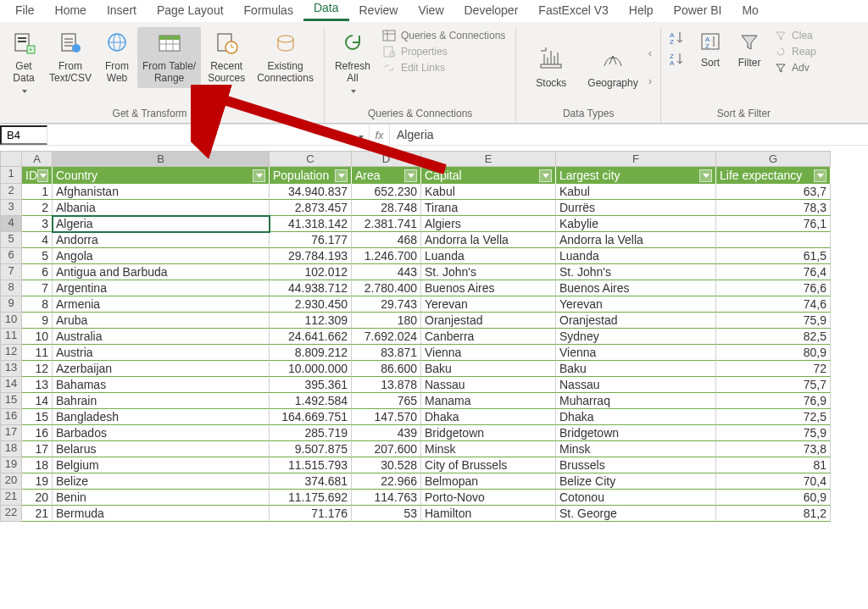 The height and width of the screenshot is (609, 868). Describe the element at coordinates (24, 63) in the screenshot. I see `get-data-button: + Get Data` at that location.